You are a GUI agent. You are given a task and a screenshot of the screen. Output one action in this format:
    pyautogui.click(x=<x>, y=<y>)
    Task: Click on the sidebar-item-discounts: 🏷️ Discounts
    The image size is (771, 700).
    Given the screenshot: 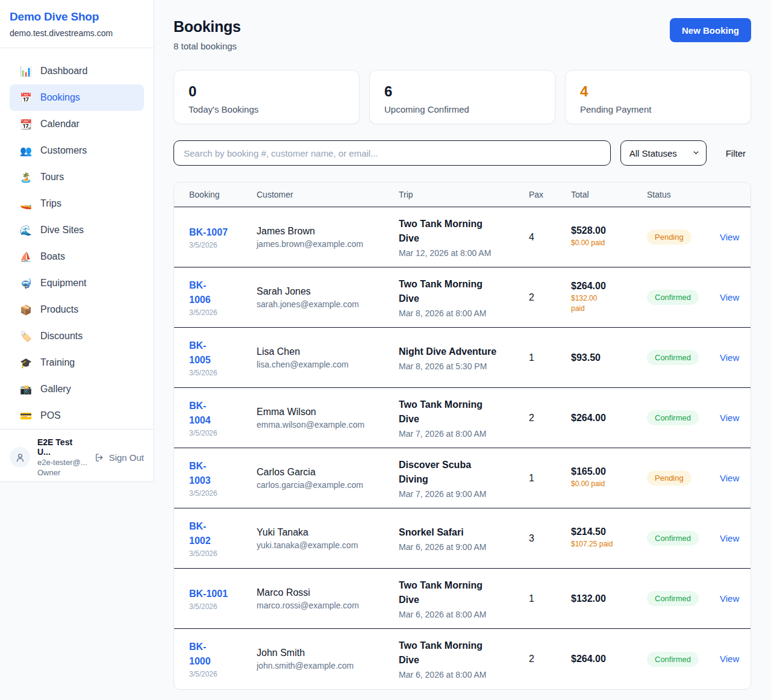 What is the action you would take?
    pyautogui.click(x=77, y=336)
    